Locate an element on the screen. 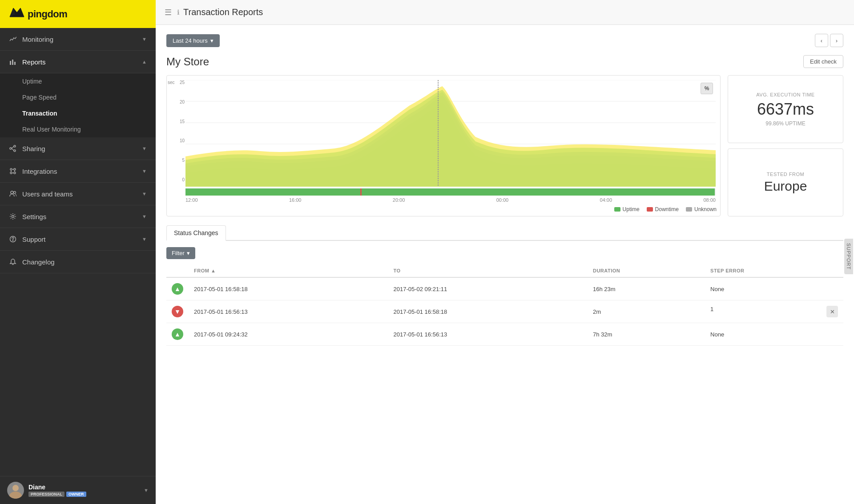 This screenshot has width=854, height=504. stats-column: AVG. EXECUTION TIME 6637ms 99.86% UPTIME… is located at coordinates (786, 146).